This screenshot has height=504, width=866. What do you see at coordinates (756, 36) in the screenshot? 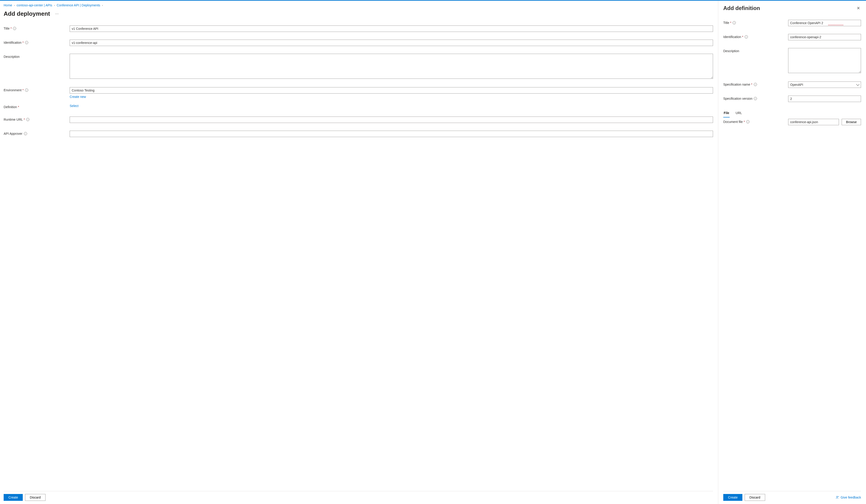
I see `panel-identification-label: Identification * i` at bounding box center [756, 36].